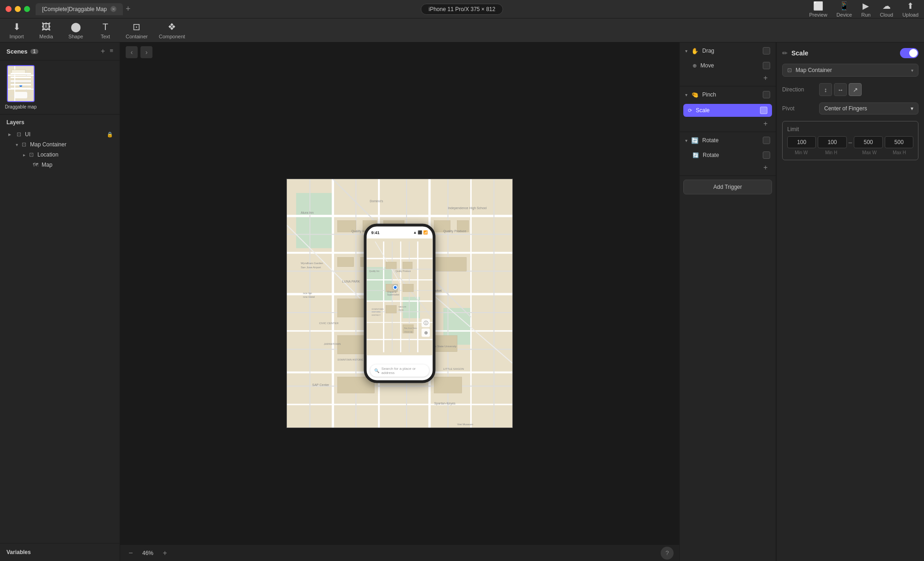 The image size is (924, 561). Describe the element at coordinates (728, 66) in the screenshot. I see `drag-move-item: ⊕ Move` at that location.